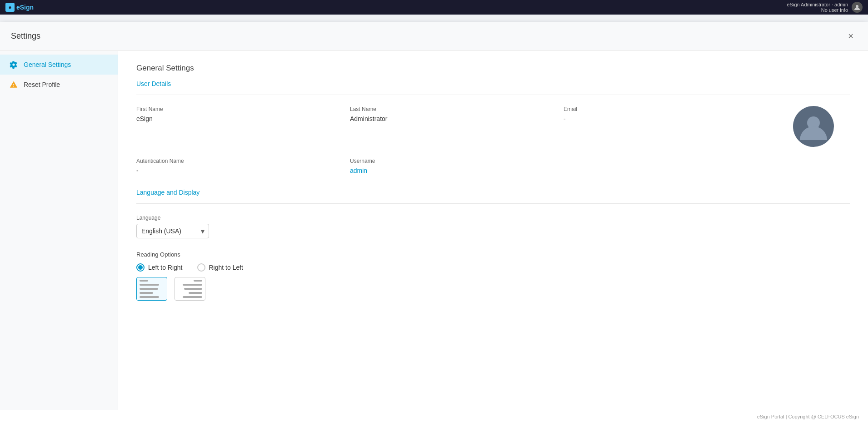  I want to click on user-name: eSign Administrator · admin, so click(817, 5).